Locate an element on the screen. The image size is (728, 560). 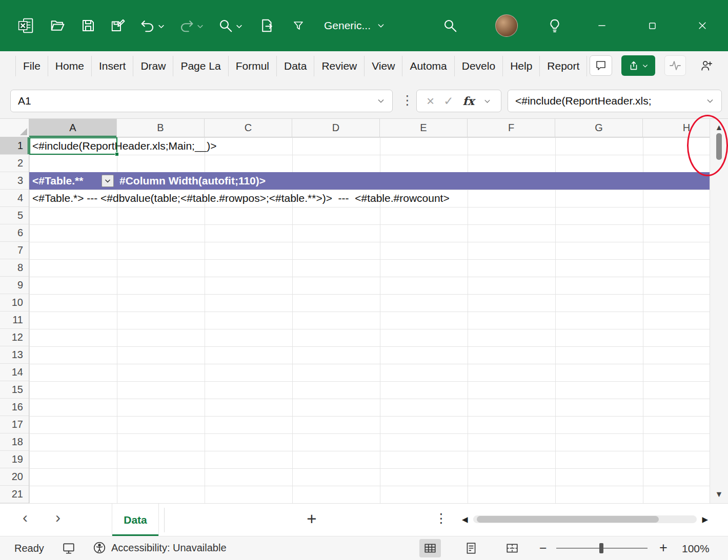
fx-chevron-icon is located at coordinates (487, 101).